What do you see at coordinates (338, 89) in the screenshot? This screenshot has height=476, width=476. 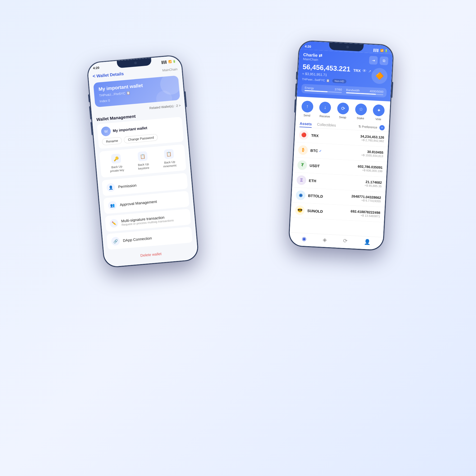 I see `energy-val: 37/60` at bounding box center [338, 89].